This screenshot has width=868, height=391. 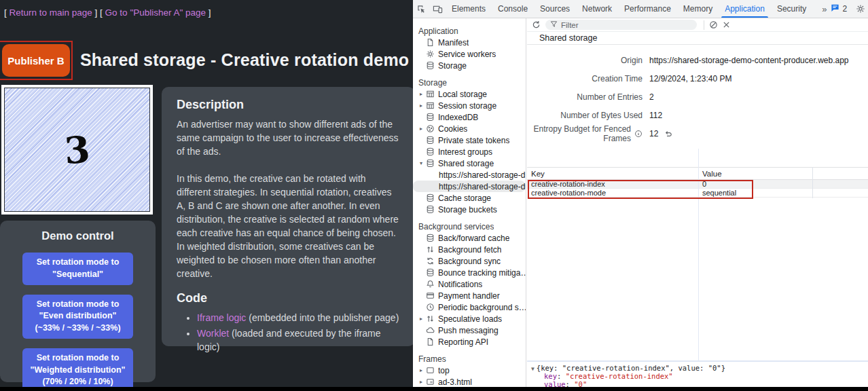 What do you see at coordinates (717, 193) in the screenshot?
I see `row-value: sequential` at bounding box center [717, 193].